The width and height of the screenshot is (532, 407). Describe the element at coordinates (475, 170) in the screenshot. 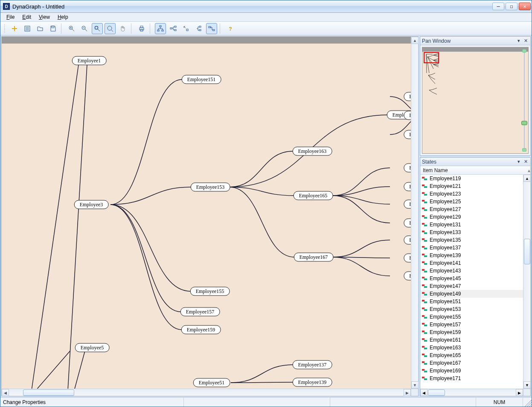

I see `states-column-header: Item Name ▴` at that location.